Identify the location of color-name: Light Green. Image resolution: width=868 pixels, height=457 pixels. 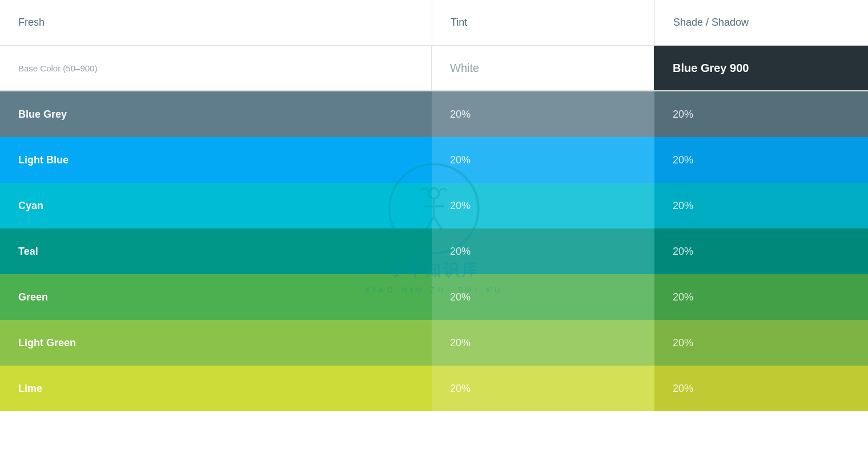
(47, 343).